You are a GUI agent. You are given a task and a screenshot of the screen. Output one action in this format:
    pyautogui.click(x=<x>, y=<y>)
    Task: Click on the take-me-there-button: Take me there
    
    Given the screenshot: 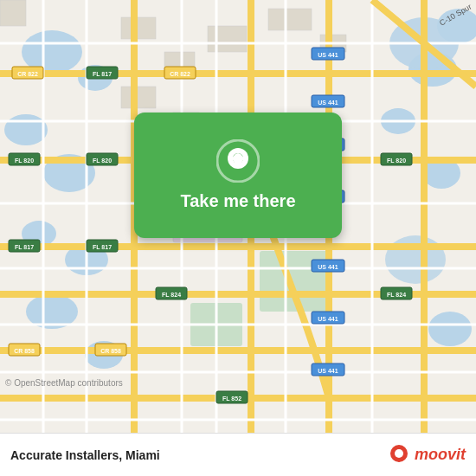 What is the action you would take?
    pyautogui.click(x=238, y=175)
    